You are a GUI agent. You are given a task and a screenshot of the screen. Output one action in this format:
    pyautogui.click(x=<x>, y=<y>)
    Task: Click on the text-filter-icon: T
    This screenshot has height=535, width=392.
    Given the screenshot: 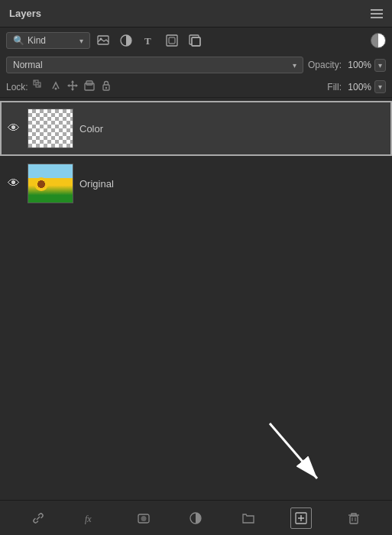 What is the action you would take?
    pyautogui.click(x=149, y=41)
    